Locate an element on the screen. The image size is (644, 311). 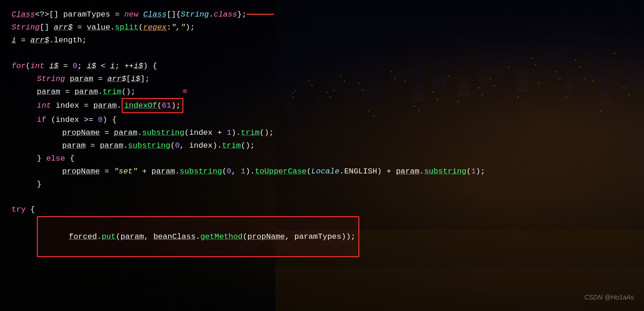
code-line-11: param = param.substring(0, index).trim()… is located at coordinates (323, 145).